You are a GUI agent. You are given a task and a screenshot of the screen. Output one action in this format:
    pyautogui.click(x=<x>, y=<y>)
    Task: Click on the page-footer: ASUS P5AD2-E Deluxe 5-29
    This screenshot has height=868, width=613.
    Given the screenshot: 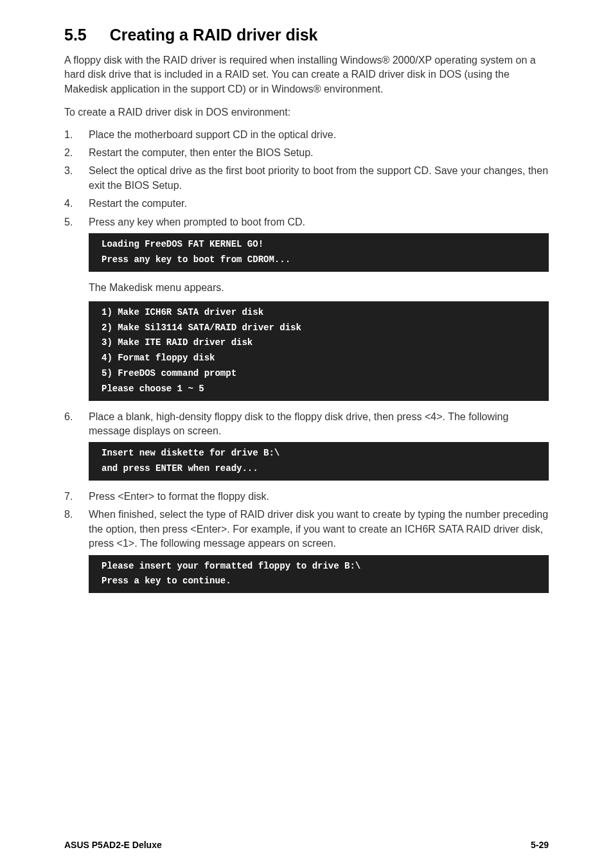 What is the action you would take?
    pyautogui.click(x=306, y=845)
    